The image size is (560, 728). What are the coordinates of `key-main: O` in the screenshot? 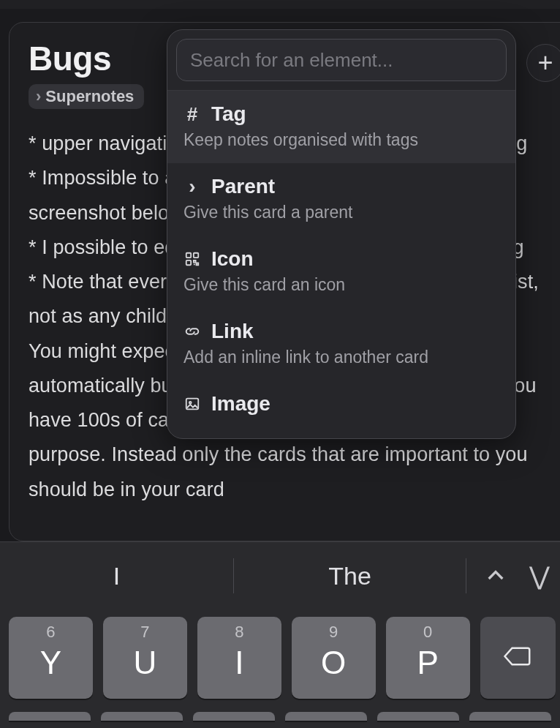 It's located at (333, 663).